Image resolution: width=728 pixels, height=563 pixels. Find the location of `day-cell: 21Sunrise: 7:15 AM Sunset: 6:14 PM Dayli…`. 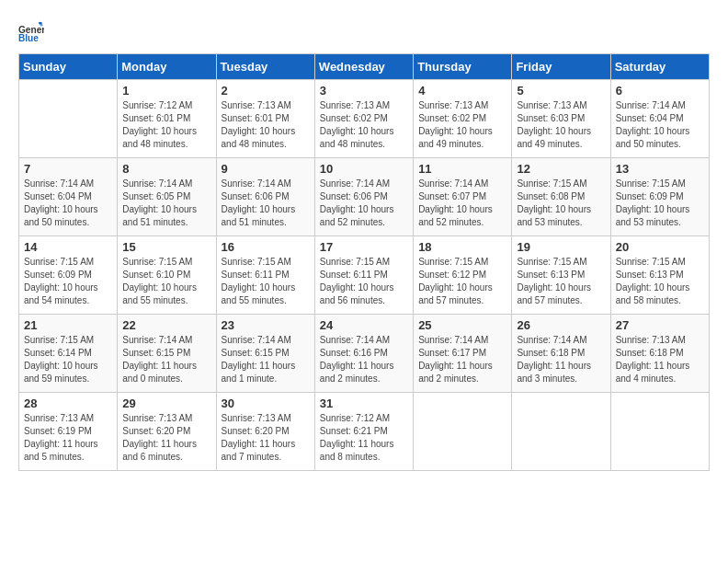

day-cell: 21Sunrise: 7:15 AM Sunset: 6:14 PM Dayli… is located at coordinates (68, 353).